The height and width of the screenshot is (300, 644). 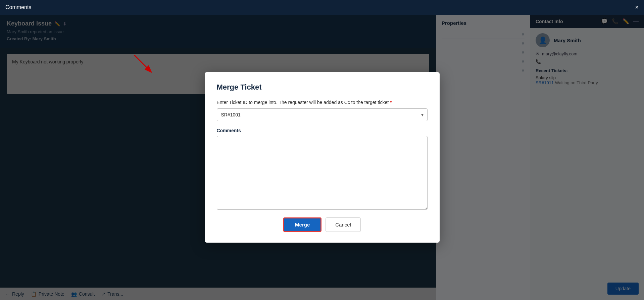 I want to click on modal-title: Merge Ticket, so click(x=322, y=87).